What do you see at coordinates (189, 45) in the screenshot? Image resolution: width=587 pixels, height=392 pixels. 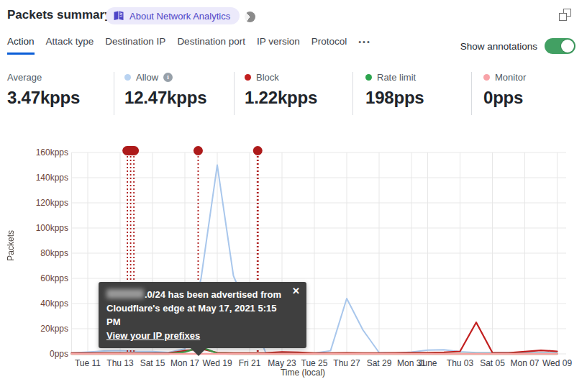 I see `dimension-tabs: Action Attack type Destination IP Destin…` at bounding box center [189, 45].